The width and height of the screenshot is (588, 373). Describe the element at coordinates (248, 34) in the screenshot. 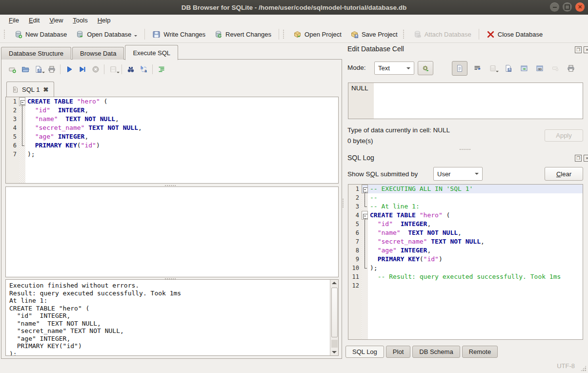

I see `revert-changes-label: Revert Changes` at that location.